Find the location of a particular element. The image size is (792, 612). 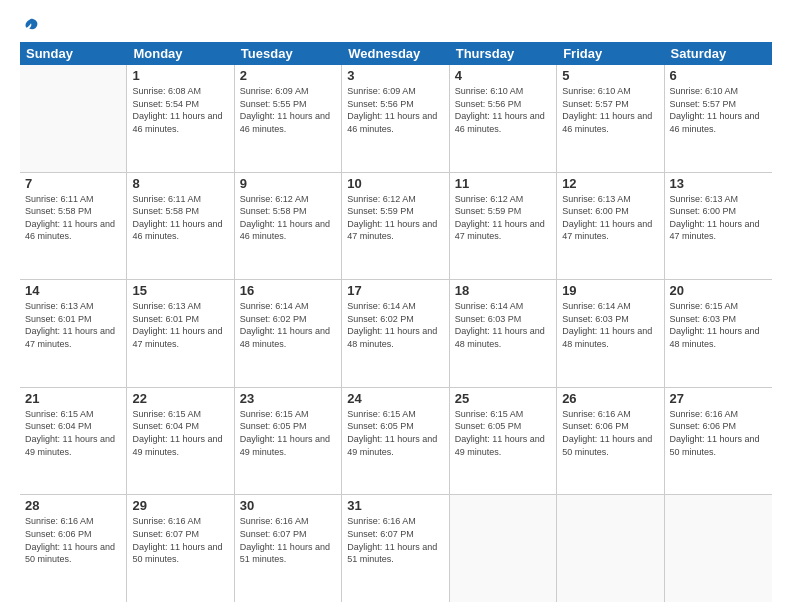

calendar-cell: 5Sunrise: 6:10 AMSunset: 5:57 PMDaylight… is located at coordinates (610, 118).